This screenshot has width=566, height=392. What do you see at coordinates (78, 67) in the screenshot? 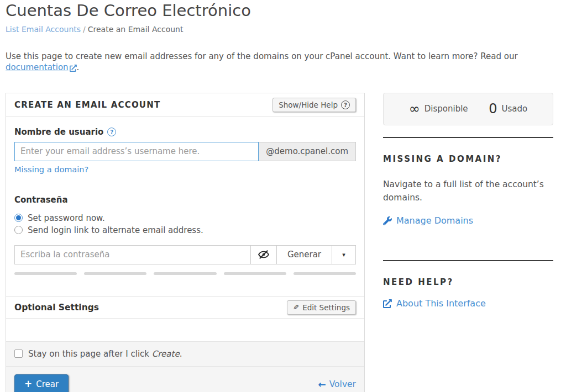
I see `intro-text-after: .` at bounding box center [78, 67].